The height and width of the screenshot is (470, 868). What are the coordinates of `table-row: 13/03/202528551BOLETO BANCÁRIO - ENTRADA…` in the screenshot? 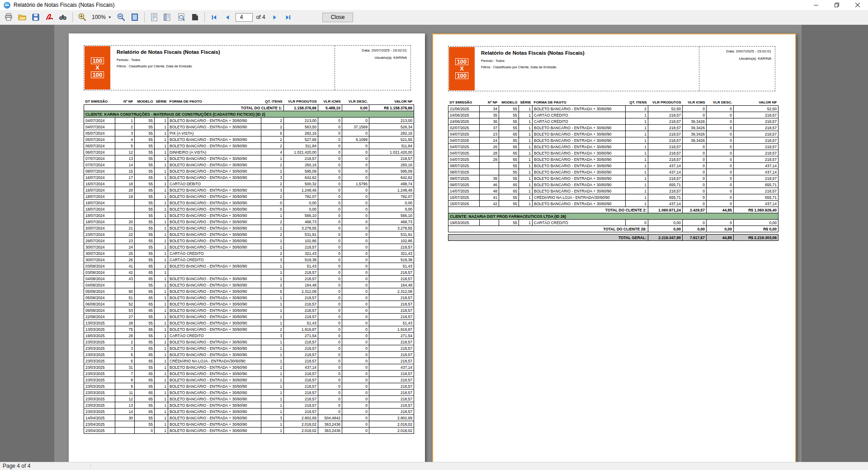 It's located at (249, 323).